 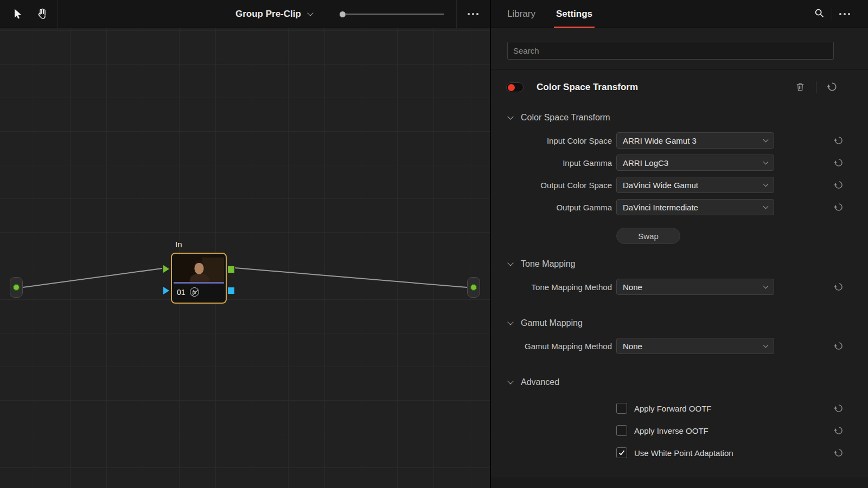 I want to click on rgb-output-square, so click(x=231, y=269).